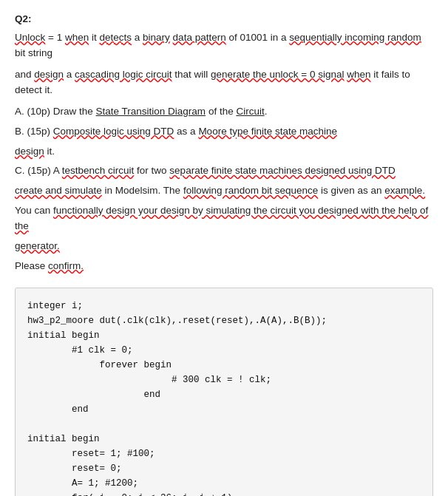 The width and height of the screenshot is (448, 496). Describe the element at coordinates (251, 191) in the screenshot. I see `following-text: following random bit sequence` at that location.